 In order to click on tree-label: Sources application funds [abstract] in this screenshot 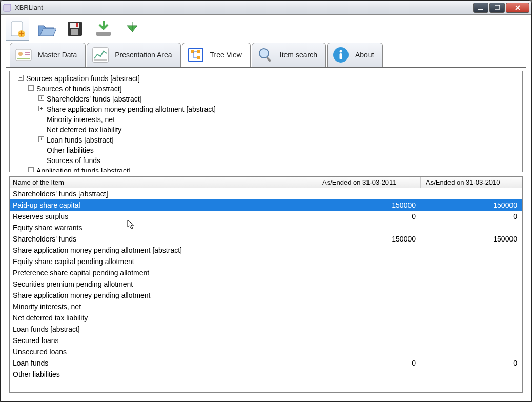, I will do `click(83, 78)`.